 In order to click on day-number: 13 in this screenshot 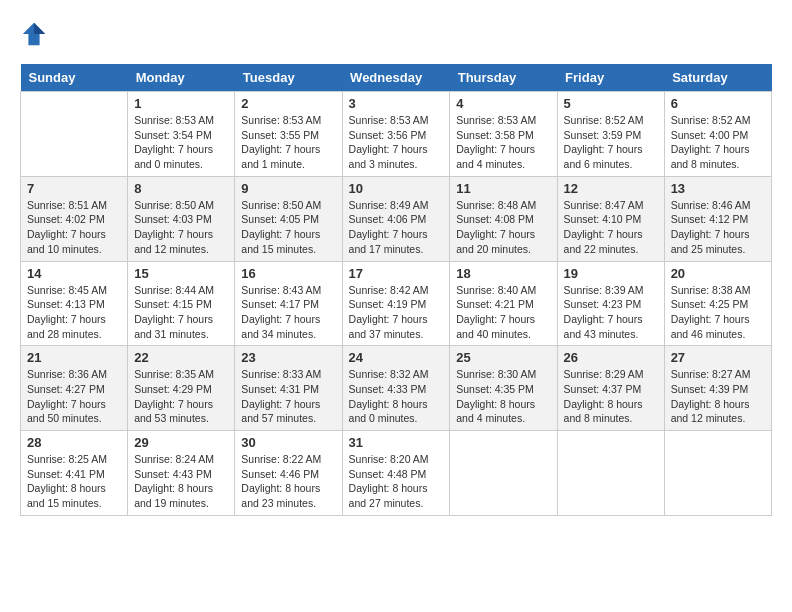, I will do `click(718, 188)`.